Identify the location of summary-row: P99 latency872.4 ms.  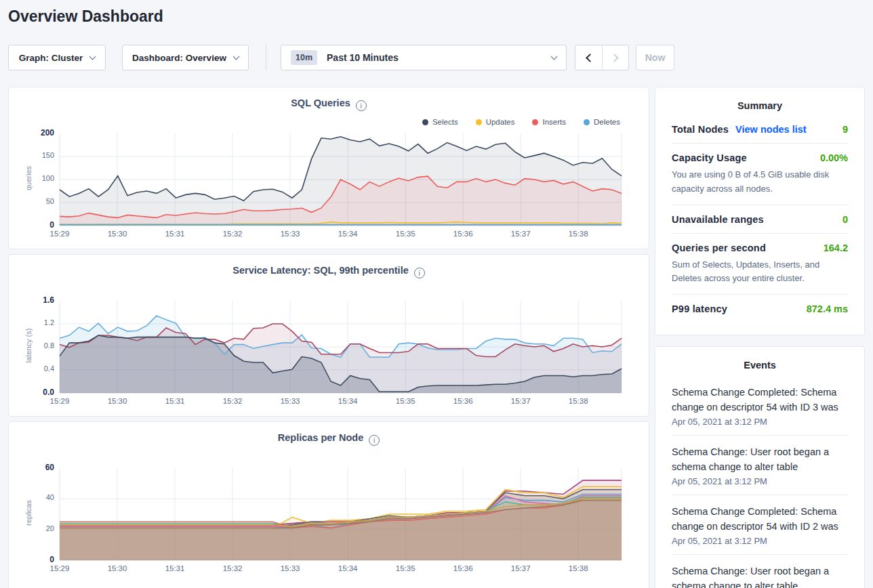
(760, 308).